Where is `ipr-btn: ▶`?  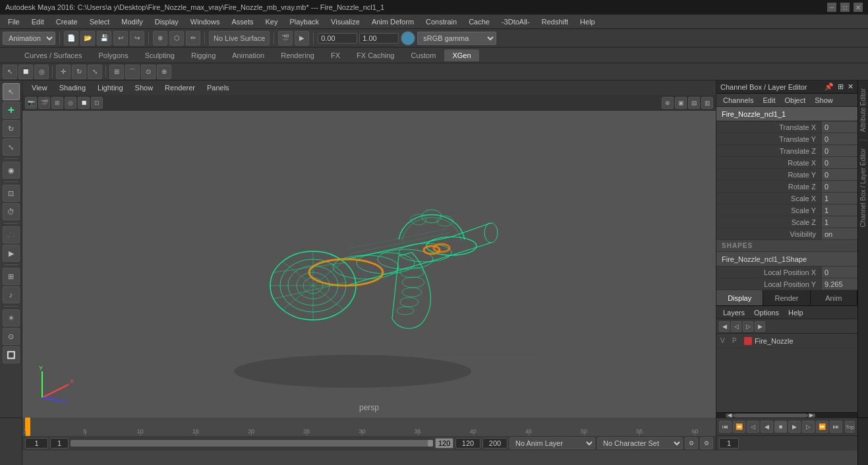 ipr-btn: ▶ is located at coordinates (302, 38).